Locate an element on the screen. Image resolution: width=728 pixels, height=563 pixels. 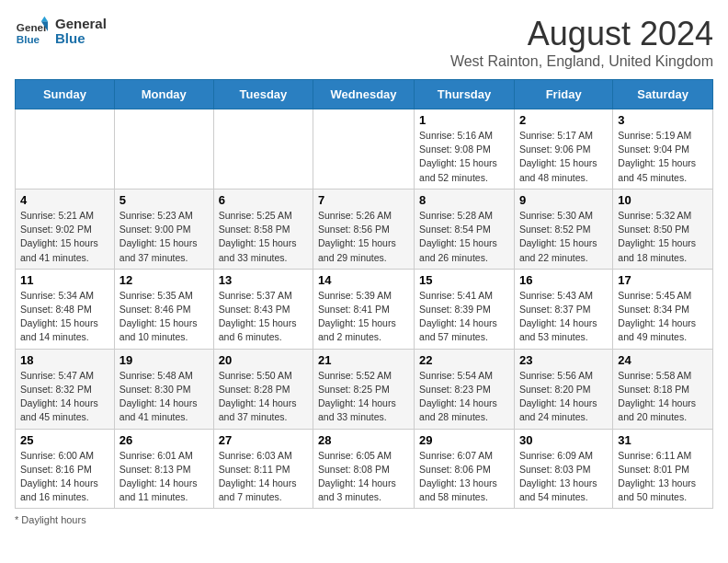
calendar-day-cell: 17Sunrise: 5:45 AMSunset: 8:34 PMDayligh… is located at coordinates (664, 309).